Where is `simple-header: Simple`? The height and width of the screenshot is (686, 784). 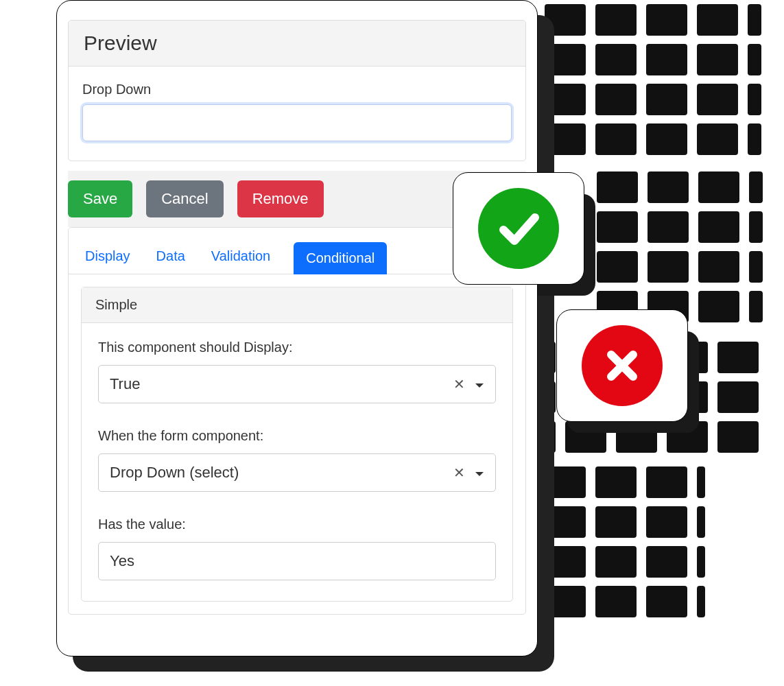
simple-header: Simple is located at coordinates (297, 305).